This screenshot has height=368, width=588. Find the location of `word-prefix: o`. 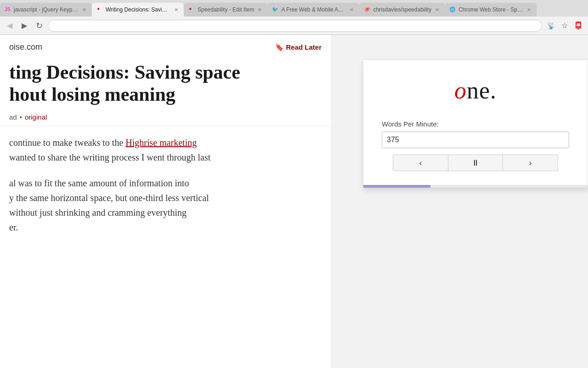

word-prefix: o is located at coordinates (460, 90).